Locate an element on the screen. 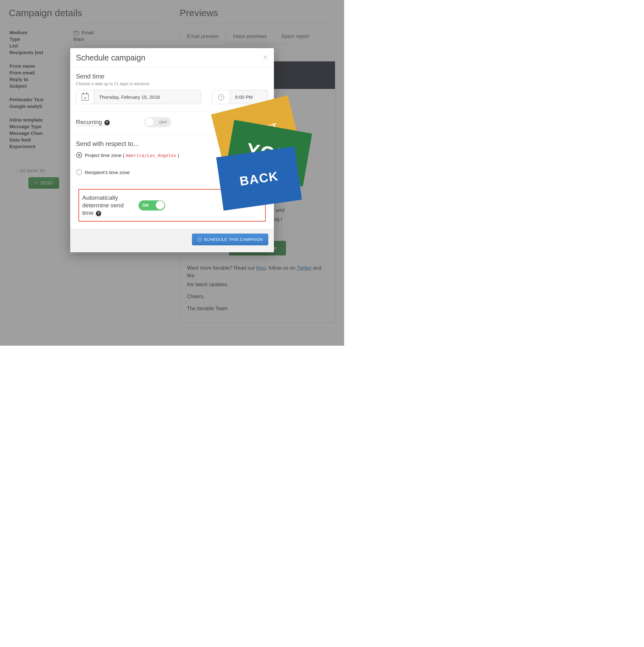 The height and width of the screenshot is (647, 644). modal-footer: SCHEDULE THIS CAMPAIGN is located at coordinates (172, 240).